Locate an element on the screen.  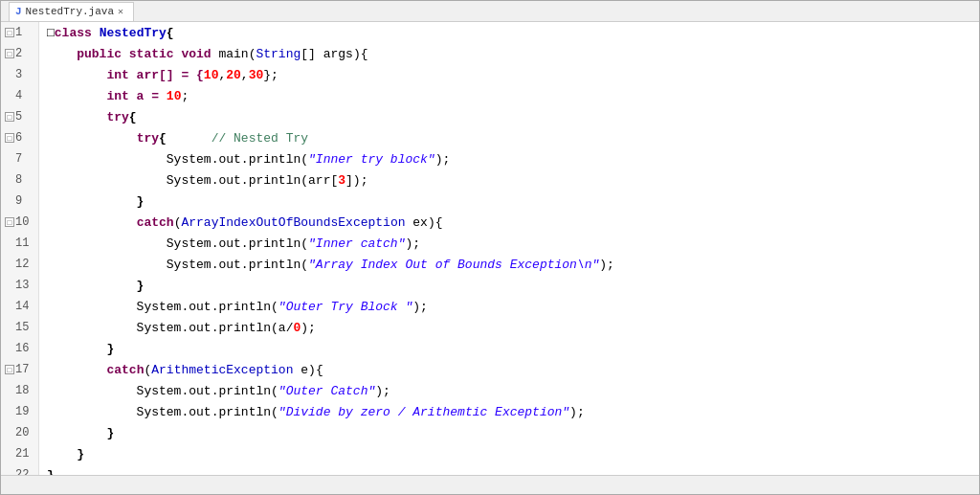
code-line-11: System.out.println("Inner catch"); is located at coordinates (513, 243).